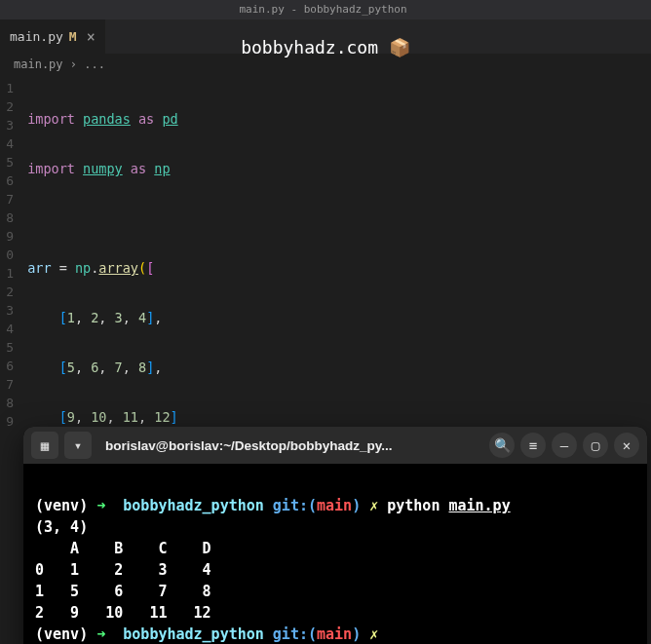 The height and width of the screenshot is (644, 651). Describe the element at coordinates (502, 445) in the screenshot. I see `search-button: 🔍` at that location.